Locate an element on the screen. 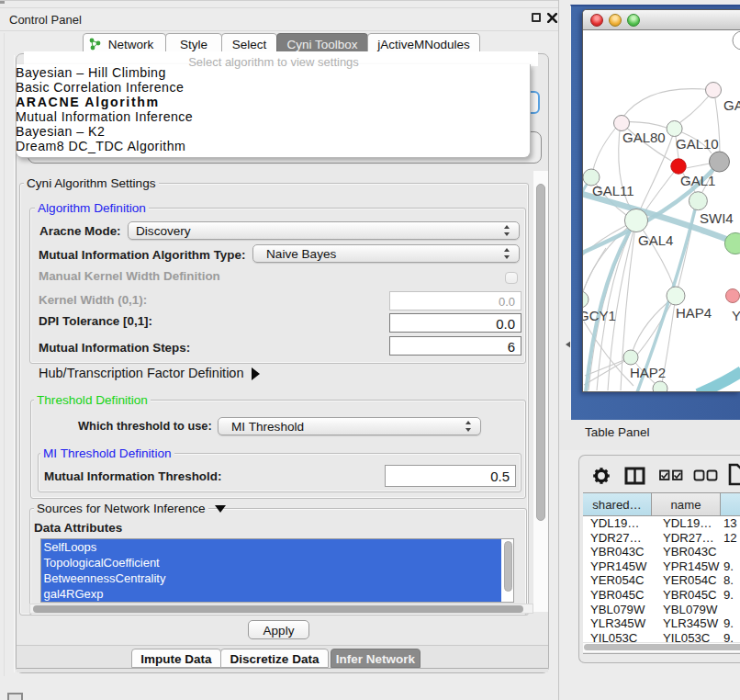  svg-text: GAL10 is located at coordinates (698, 143).